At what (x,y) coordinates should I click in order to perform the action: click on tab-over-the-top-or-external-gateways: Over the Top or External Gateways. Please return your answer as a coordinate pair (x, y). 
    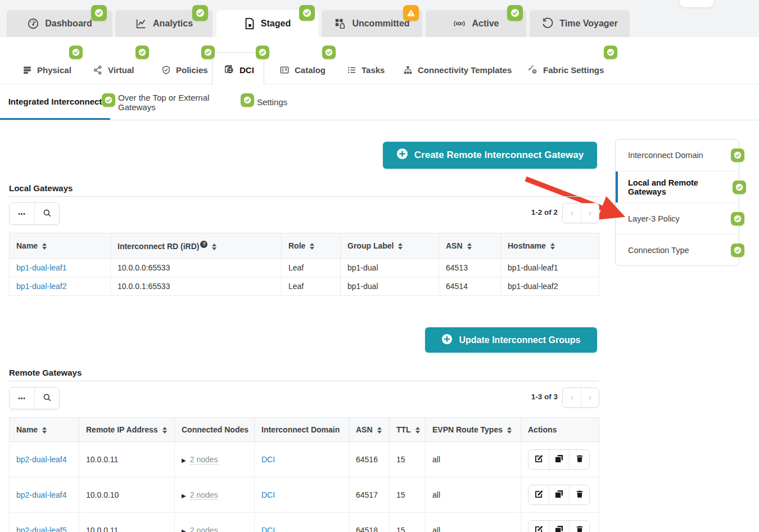
    Looking at the image, I should click on (180, 102).